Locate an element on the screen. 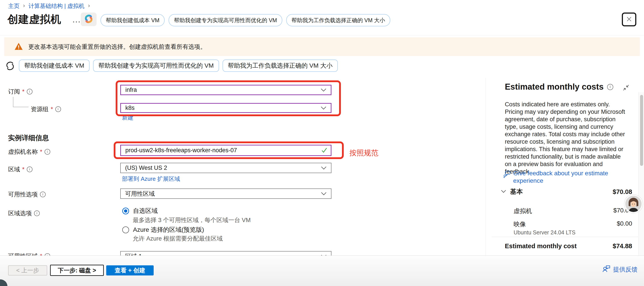 The width and height of the screenshot is (644, 286). breadcrumb-vm-link: 计算基础结构 | 虚拟机 is located at coordinates (56, 6).